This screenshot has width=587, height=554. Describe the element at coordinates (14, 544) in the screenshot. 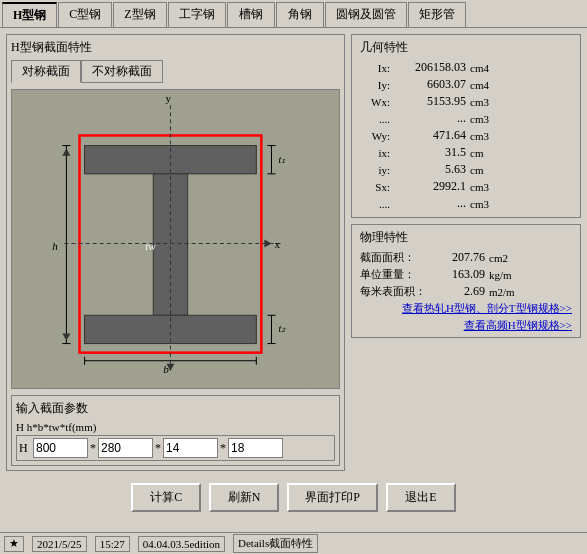

I see `status-icon: ★` at that location.